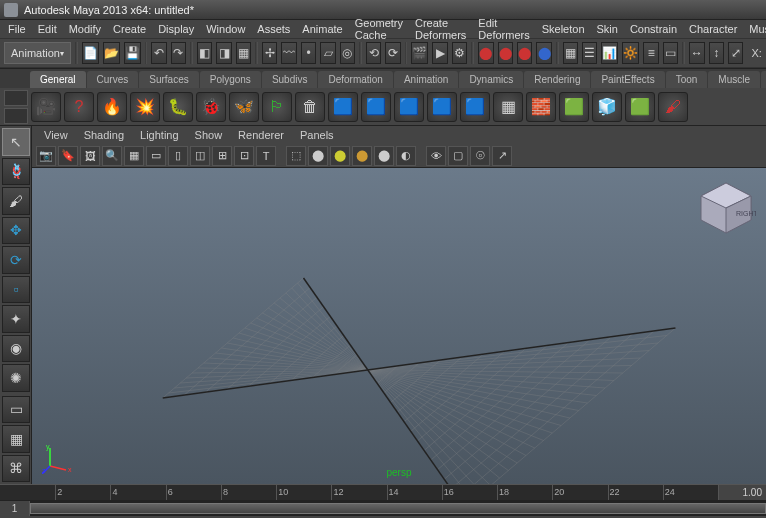 The image size is (766, 518). I want to click on select-component-button: ▦, so click(244, 53).